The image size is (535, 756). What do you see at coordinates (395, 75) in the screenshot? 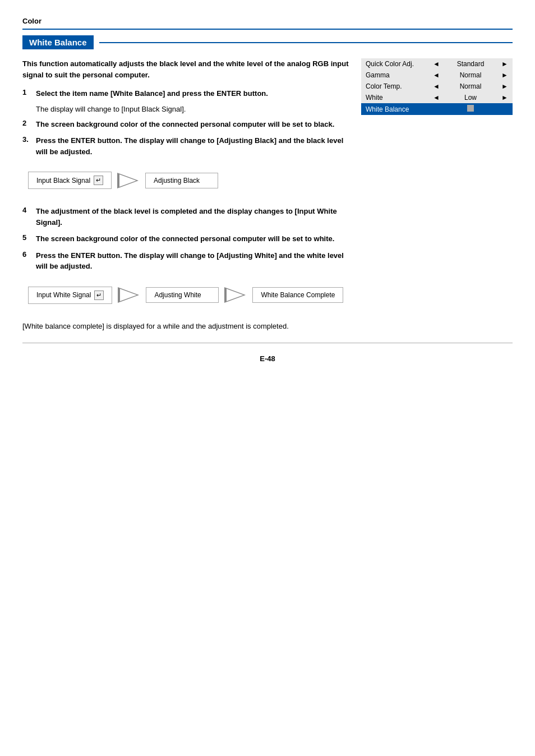
I see `menu-label-1: Gamma` at bounding box center [395, 75].